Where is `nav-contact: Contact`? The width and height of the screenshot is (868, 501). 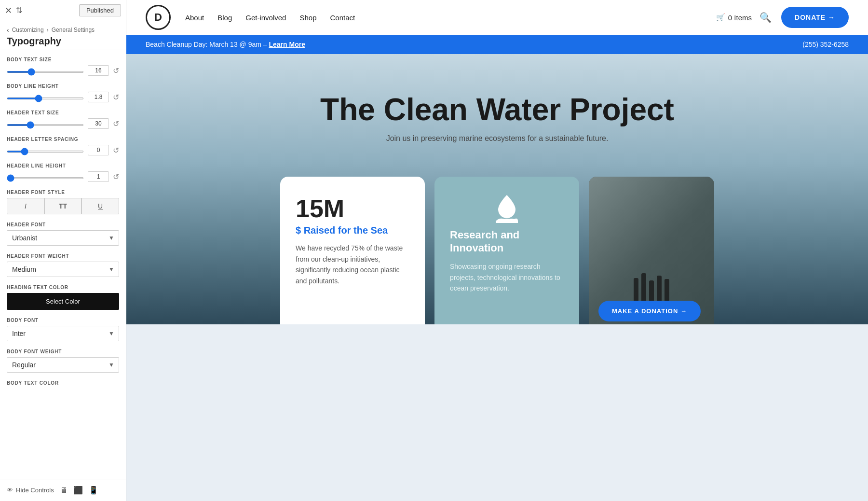
nav-contact: Contact is located at coordinates (343, 17).